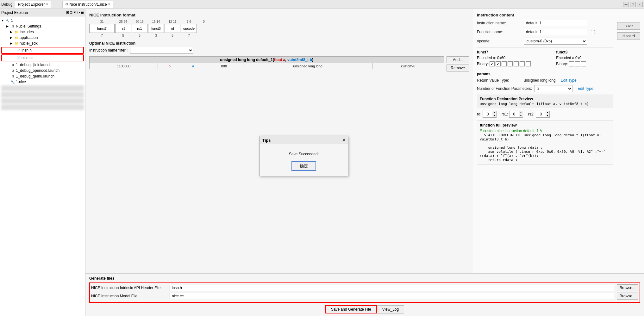 The height and width of the screenshot is (316, 644). Describe the element at coordinates (286, 60) in the screenshot. I see `insn-comma: ,` at that location.